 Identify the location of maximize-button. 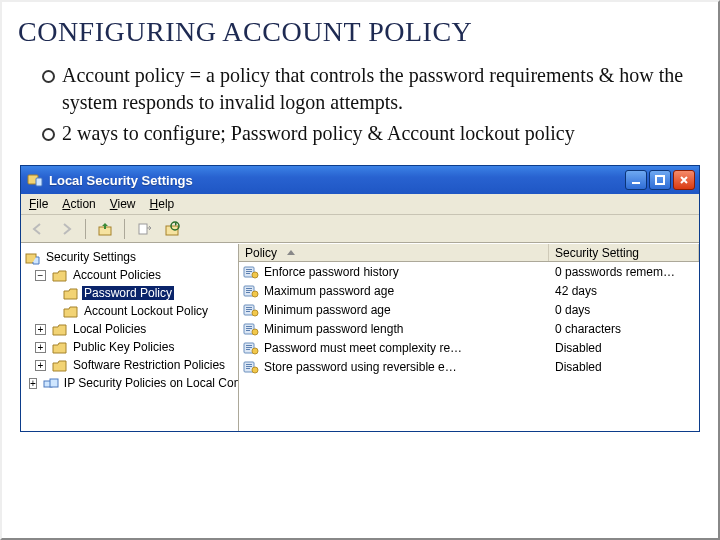
(660, 180).